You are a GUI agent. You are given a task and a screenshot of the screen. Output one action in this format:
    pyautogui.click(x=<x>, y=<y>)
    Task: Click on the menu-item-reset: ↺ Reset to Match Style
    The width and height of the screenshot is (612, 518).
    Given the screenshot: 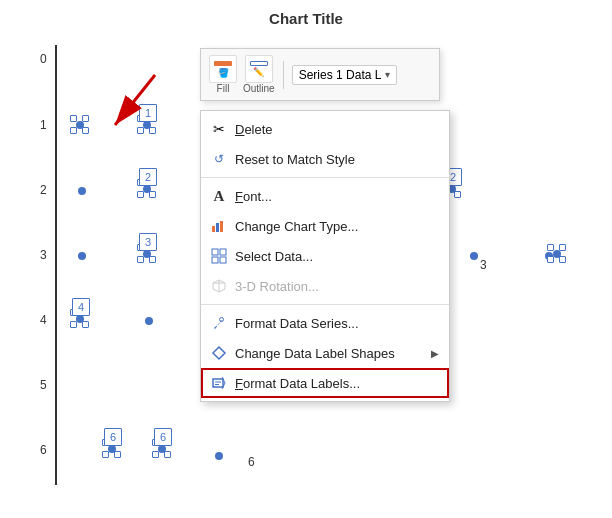 What is the action you would take?
    pyautogui.click(x=325, y=159)
    